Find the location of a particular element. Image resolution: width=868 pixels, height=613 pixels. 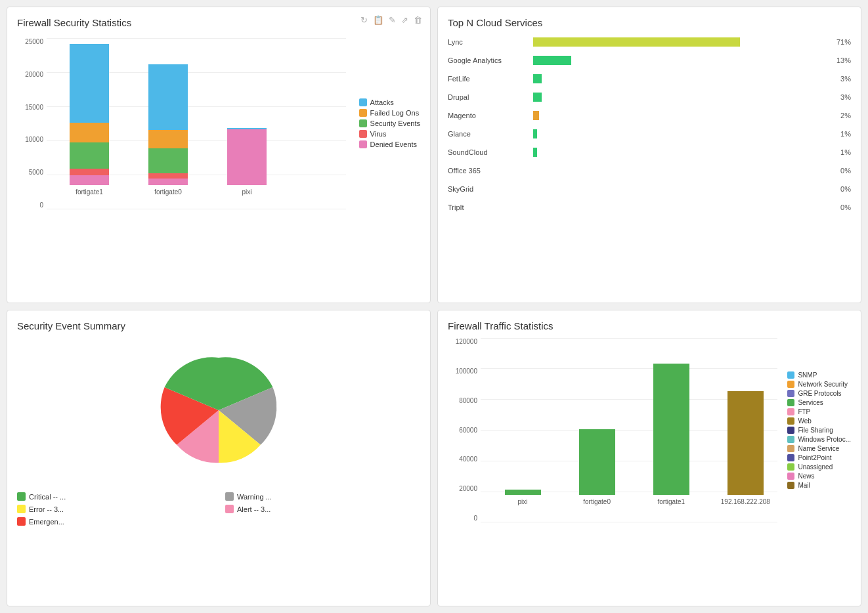

cloud-name: SkyGrid is located at coordinates (490, 189).